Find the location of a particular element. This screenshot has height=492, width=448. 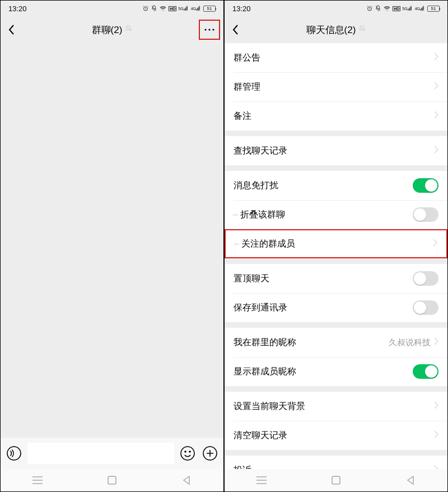

row-value: 久叔说科技 is located at coordinates (410, 343).